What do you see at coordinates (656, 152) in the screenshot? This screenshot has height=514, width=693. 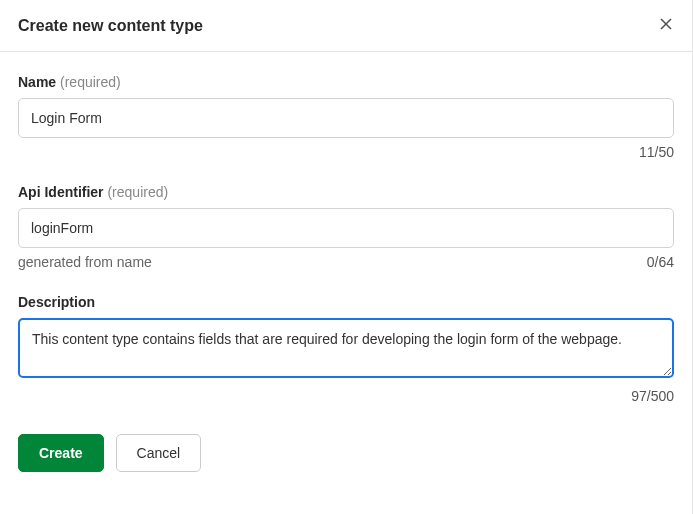 I see `name-counter: 11/50` at bounding box center [656, 152].